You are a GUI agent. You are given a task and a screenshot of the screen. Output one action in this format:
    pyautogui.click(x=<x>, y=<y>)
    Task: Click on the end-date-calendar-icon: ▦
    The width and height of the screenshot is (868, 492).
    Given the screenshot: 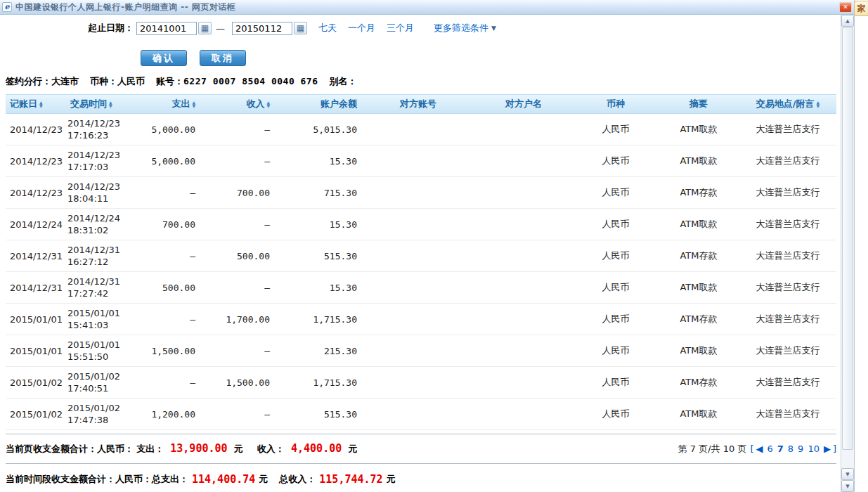 What is the action you would take?
    pyautogui.click(x=301, y=28)
    